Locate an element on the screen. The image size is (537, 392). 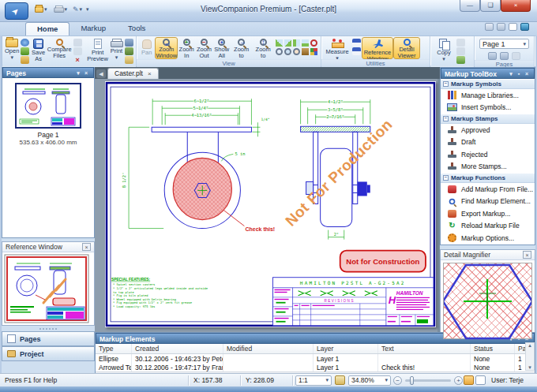
compare-files-button: Compare Files is located at coordinates (60, 48).